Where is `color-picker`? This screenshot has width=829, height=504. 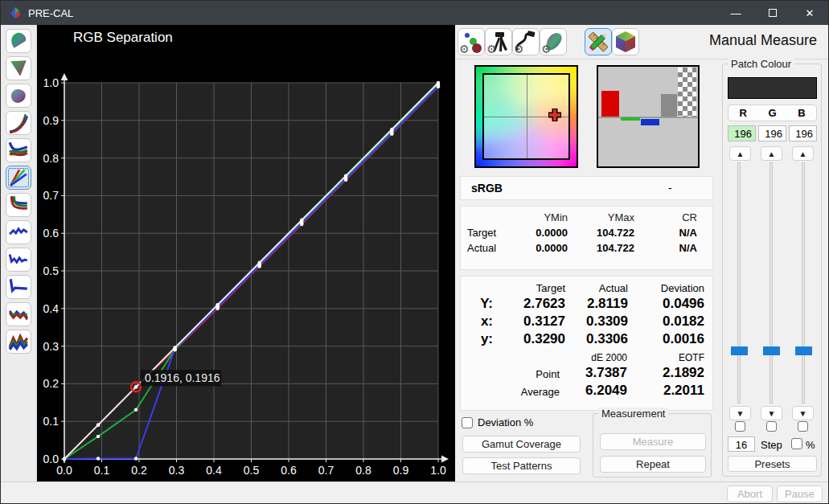 color-picker is located at coordinates (526, 117).